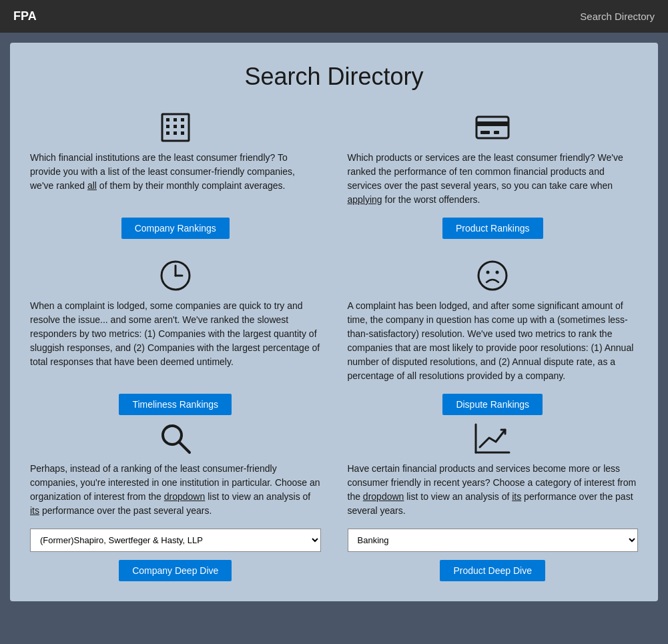  Describe the element at coordinates (334, 16) in the screenshot. I see `navbar: FPA Search Directory` at that location.